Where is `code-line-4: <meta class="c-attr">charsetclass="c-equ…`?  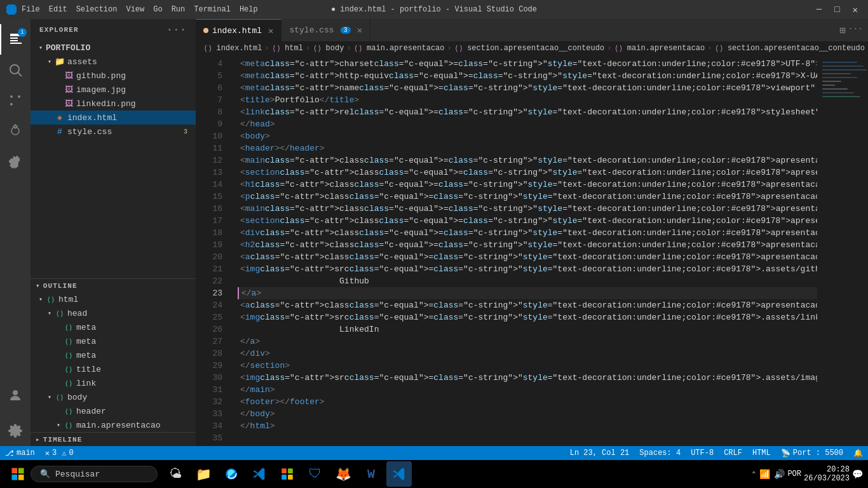 code-line-4: <meta class="c-attr">charsetclass="c-equ… is located at coordinates (527, 64).